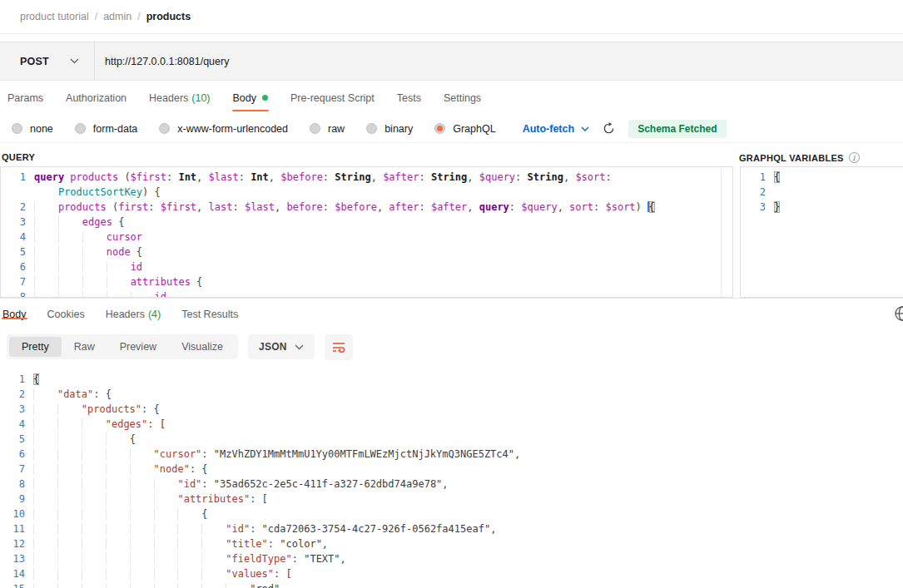 This screenshot has height=588, width=903. What do you see at coordinates (32, 129) in the screenshot?
I see `body-type-none: none` at bounding box center [32, 129].